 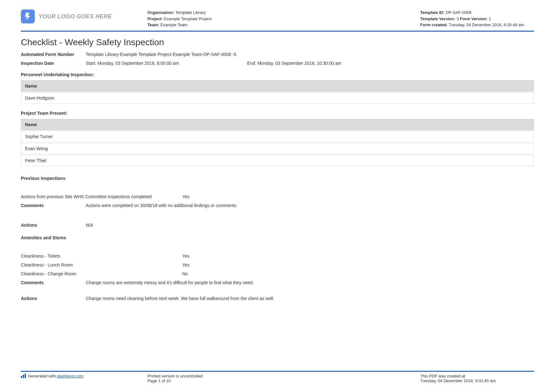 I want to click on team-present-heading: Project Team Present:, so click(x=278, y=113).